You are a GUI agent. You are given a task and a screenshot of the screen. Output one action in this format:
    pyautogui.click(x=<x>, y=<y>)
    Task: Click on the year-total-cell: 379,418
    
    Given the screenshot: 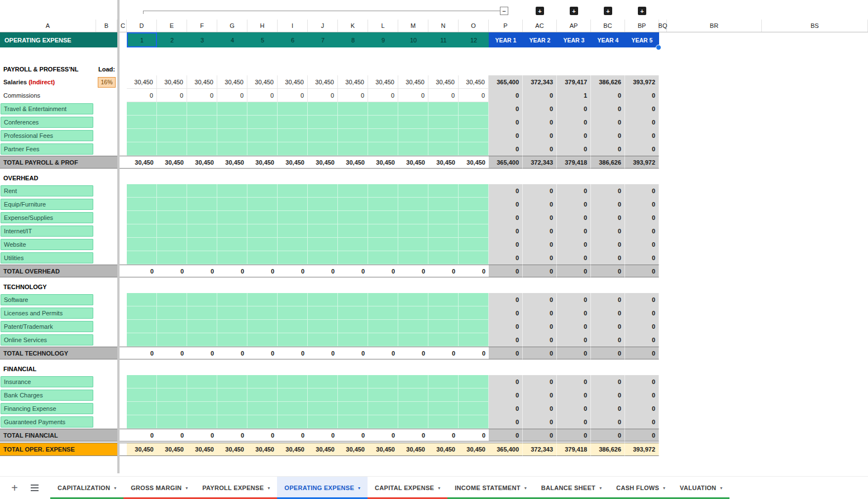 What is the action you would take?
    pyautogui.click(x=574, y=449)
    